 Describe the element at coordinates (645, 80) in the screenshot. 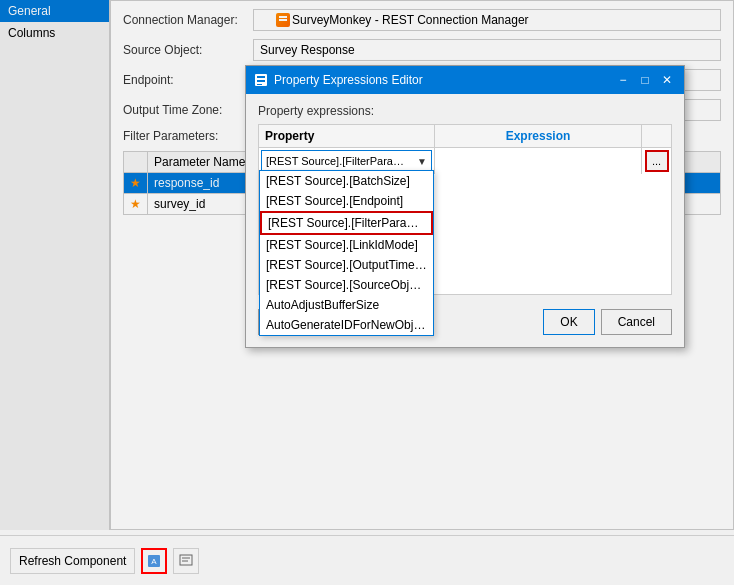

I see `dialog-titlebar-icons: − □ ✕` at that location.